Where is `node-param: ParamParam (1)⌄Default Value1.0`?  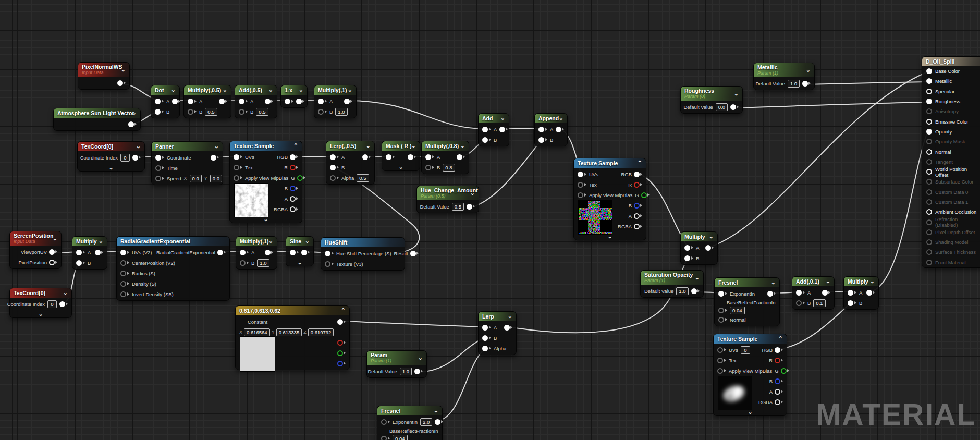
node-param: ParamParam (1)⌄Default Value1.0 is located at coordinates (397, 364).